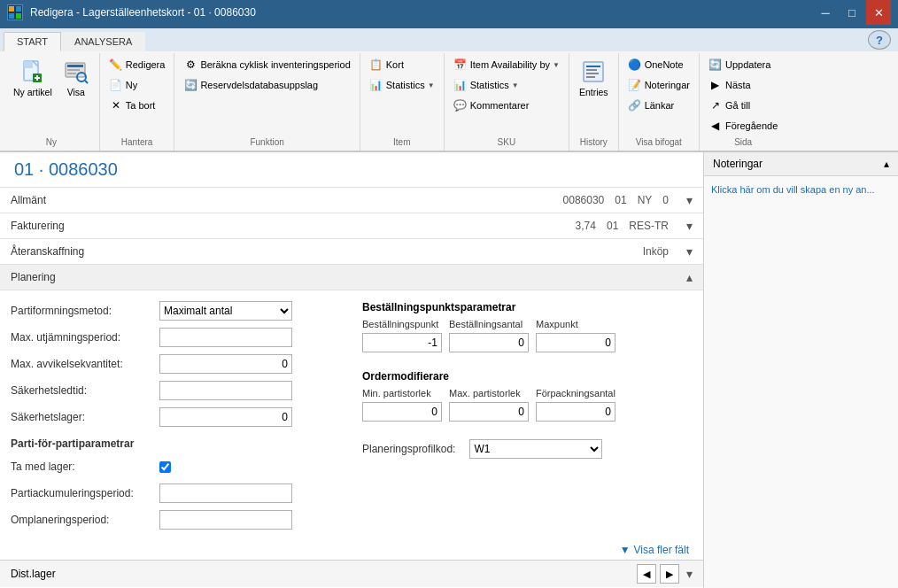  Describe the element at coordinates (28, 200) in the screenshot. I see `section-allmant-title: Allmänt` at that location.